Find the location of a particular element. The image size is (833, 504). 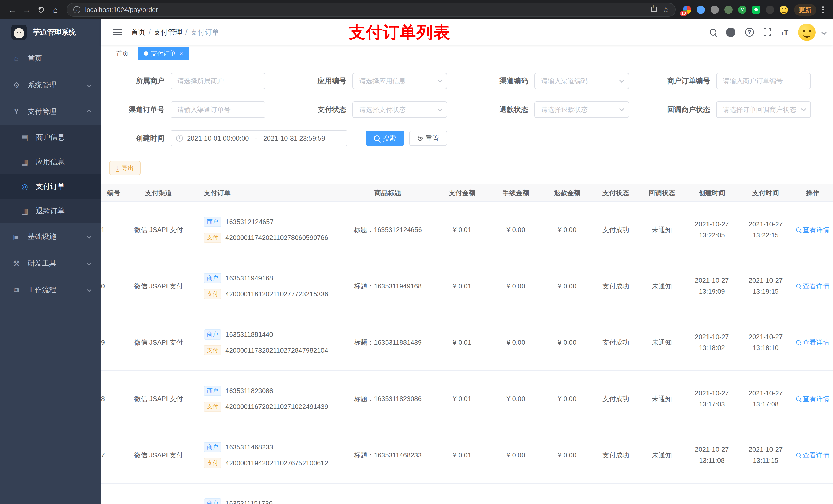

sidebar-item-pay-order: 支付订单 is located at coordinates (51, 187).